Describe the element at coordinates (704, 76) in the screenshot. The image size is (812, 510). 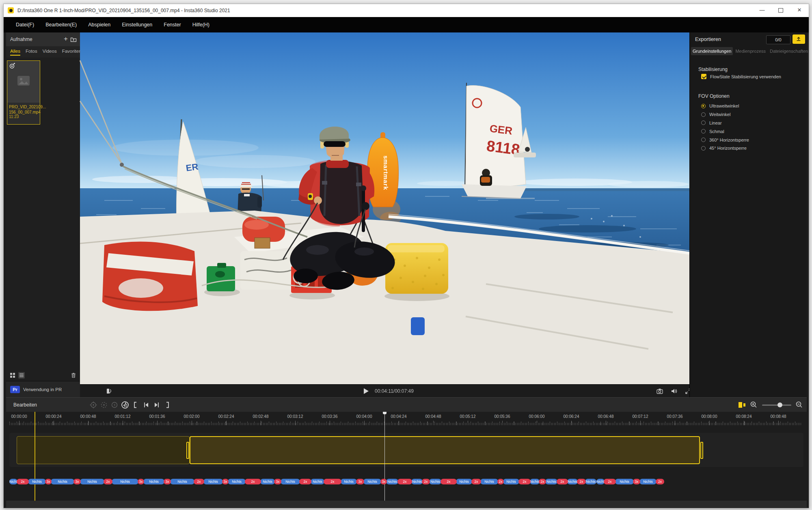
I see `checkbox-icon` at that location.